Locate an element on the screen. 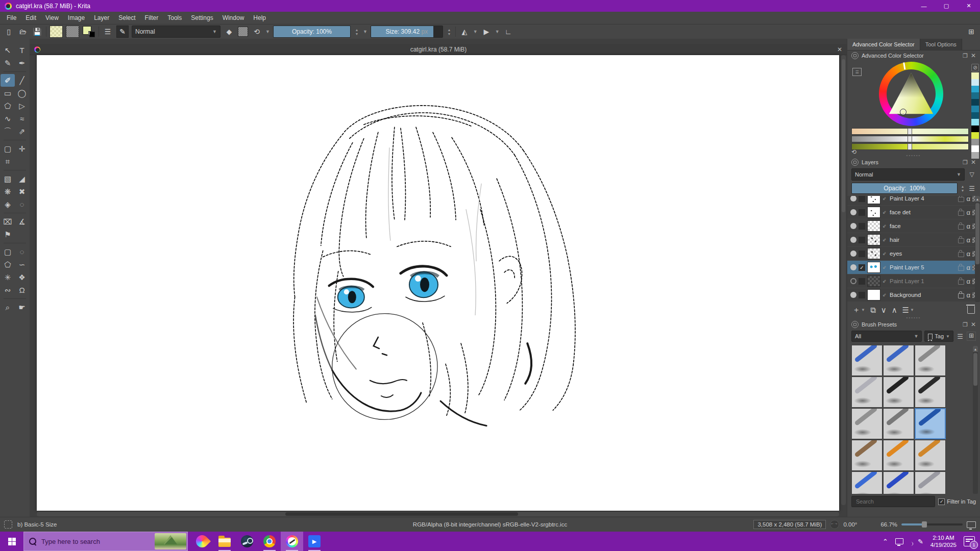 Image resolution: width=980 pixels, height=551 pixels. pen-icon: ✎ is located at coordinates (921, 542).